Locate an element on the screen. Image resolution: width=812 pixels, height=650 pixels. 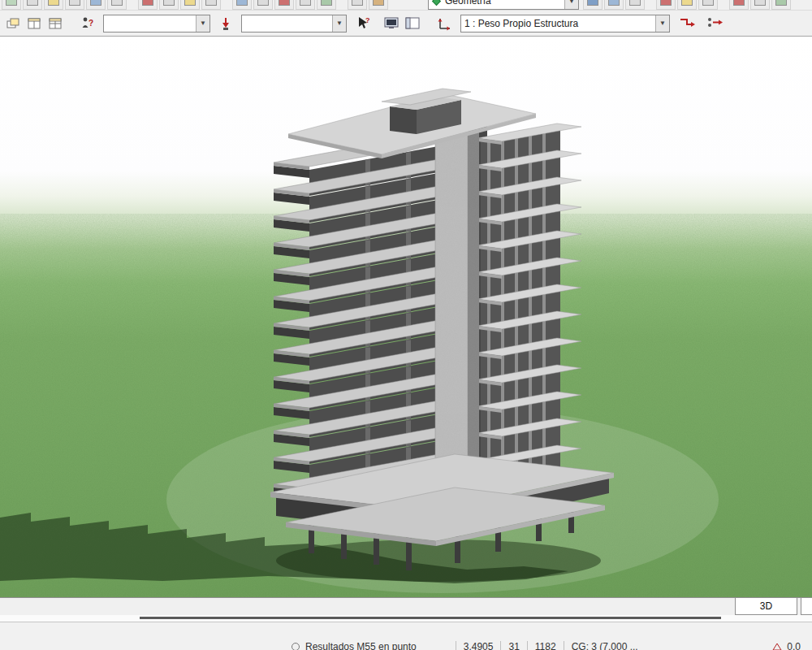
render-view-button is located at coordinates (391, 24).